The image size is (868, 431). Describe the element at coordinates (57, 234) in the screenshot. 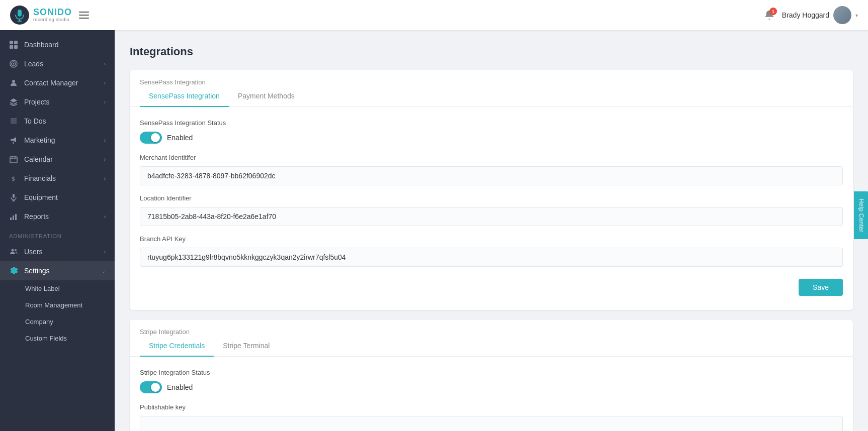

I see `admin-section-label: Administration` at that location.